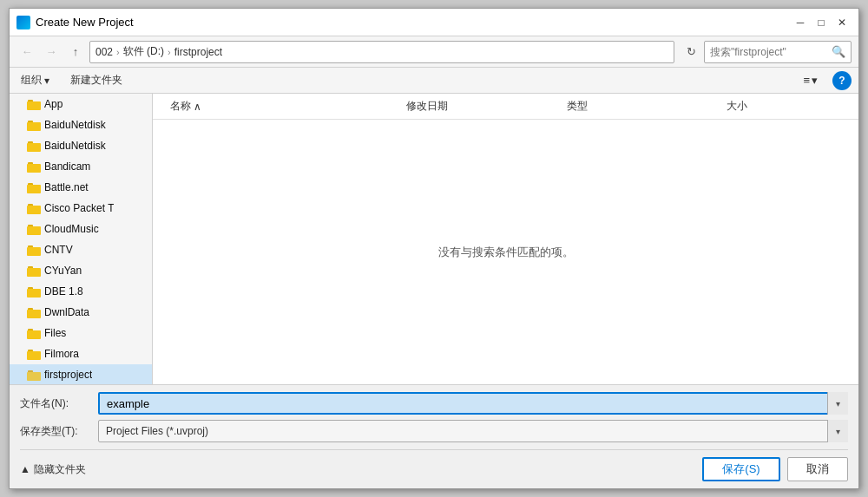 This screenshot has width=868, height=497. I want to click on sidebar-item-label: CloudMusic, so click(71, 229).